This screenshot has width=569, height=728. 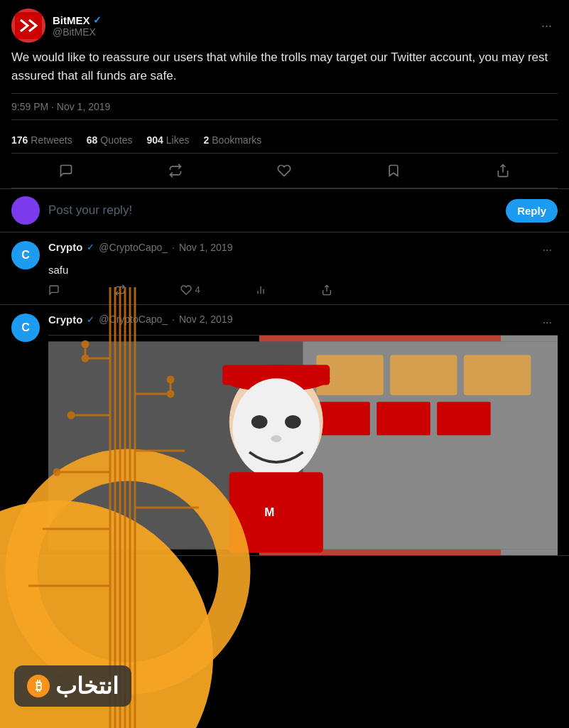 I want to click on retweets-label: Retweets, so click(x=51, y=140).